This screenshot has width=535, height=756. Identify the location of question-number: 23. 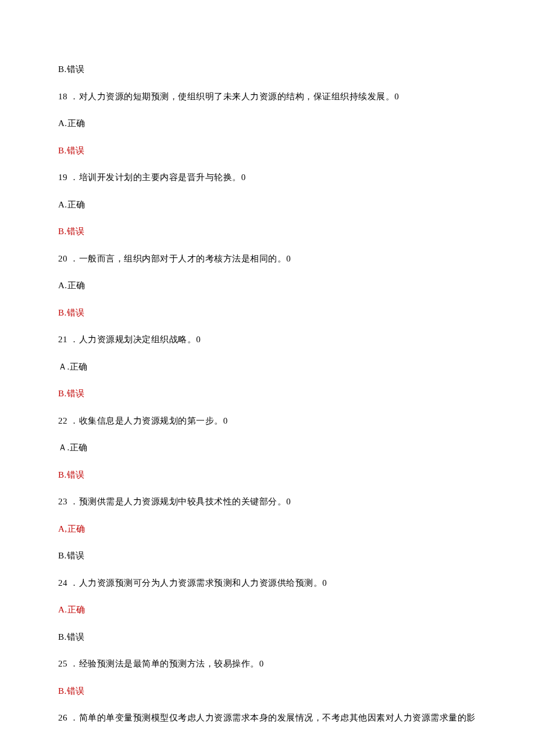
(63, 501).